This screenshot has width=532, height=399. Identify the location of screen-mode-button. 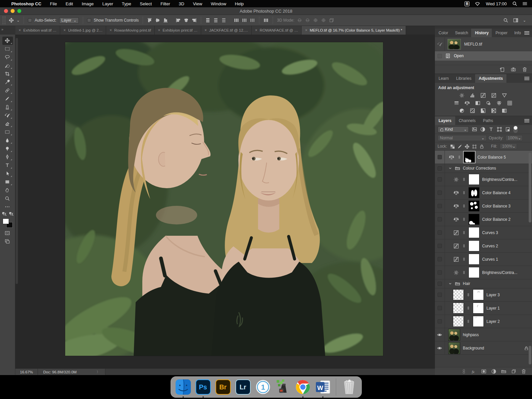
(8, 241).